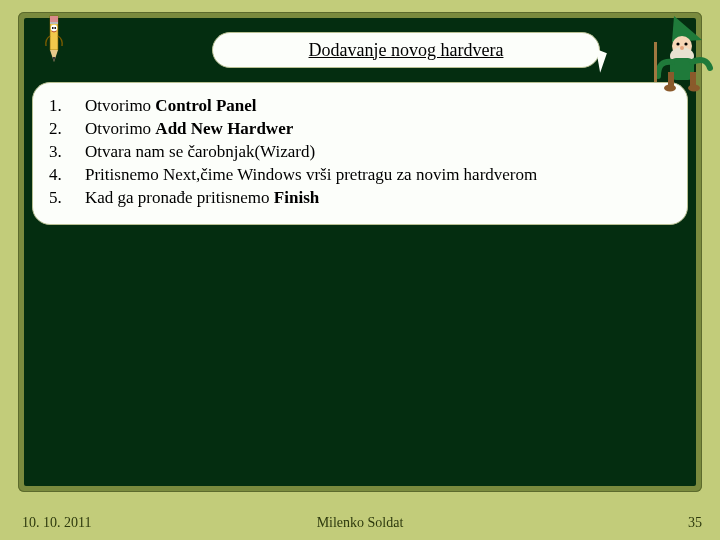 The width and height of the screenshot is (720, 540). What do you see at coordinates (67, 130) in the screenshot?
I see `list-number: 2.` at bounding box center [67, 130].